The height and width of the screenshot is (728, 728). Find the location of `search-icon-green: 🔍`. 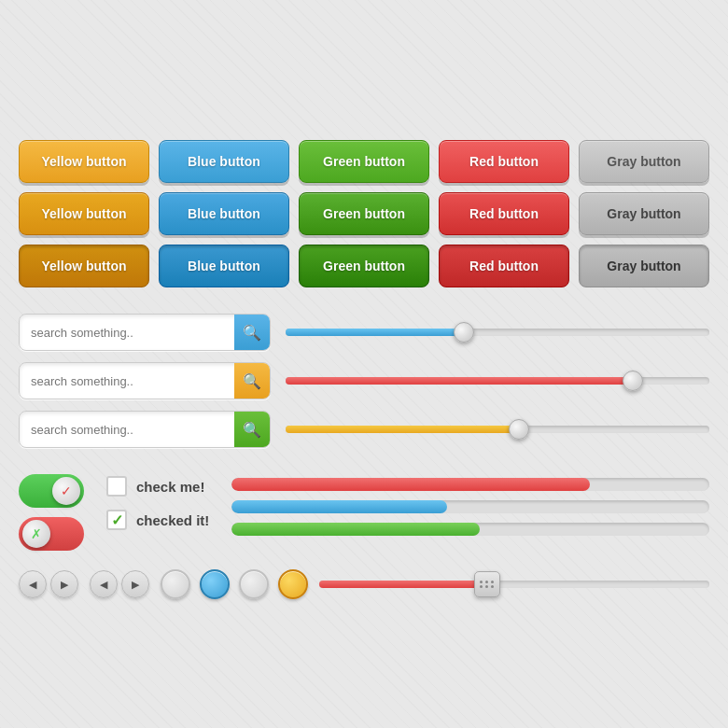

search-icon-green: 🔍 is located at coordinates (252, 429).